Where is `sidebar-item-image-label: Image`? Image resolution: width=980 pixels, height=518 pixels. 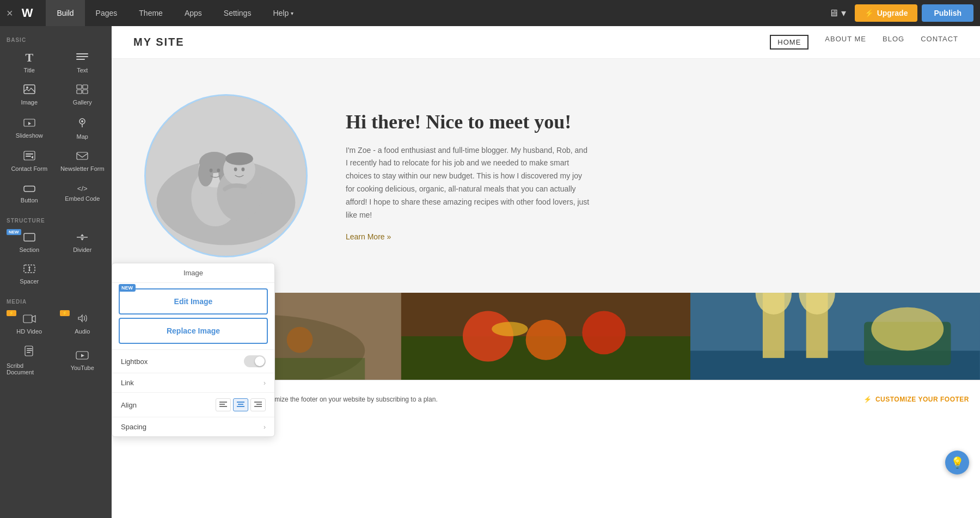
sidebar-item-image-label: Image is located at coordinates (29, 102).